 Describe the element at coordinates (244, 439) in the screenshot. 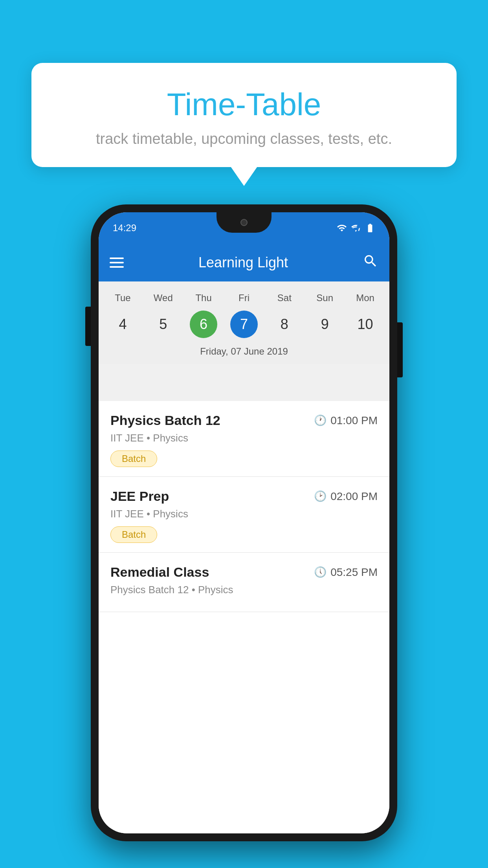

I see `schedule-item-1: Physics Batch 12 🕐 01:00 PM IIT JEE • Ph…` at that location.